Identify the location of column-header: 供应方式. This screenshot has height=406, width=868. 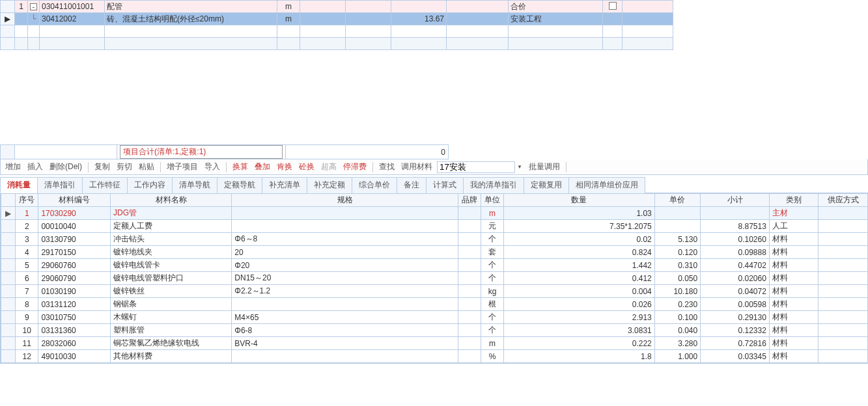
(843, 200).